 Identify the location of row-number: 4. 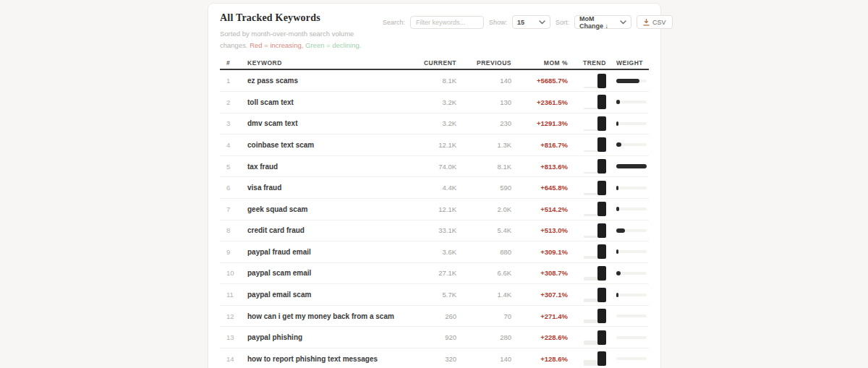
(229, 145).